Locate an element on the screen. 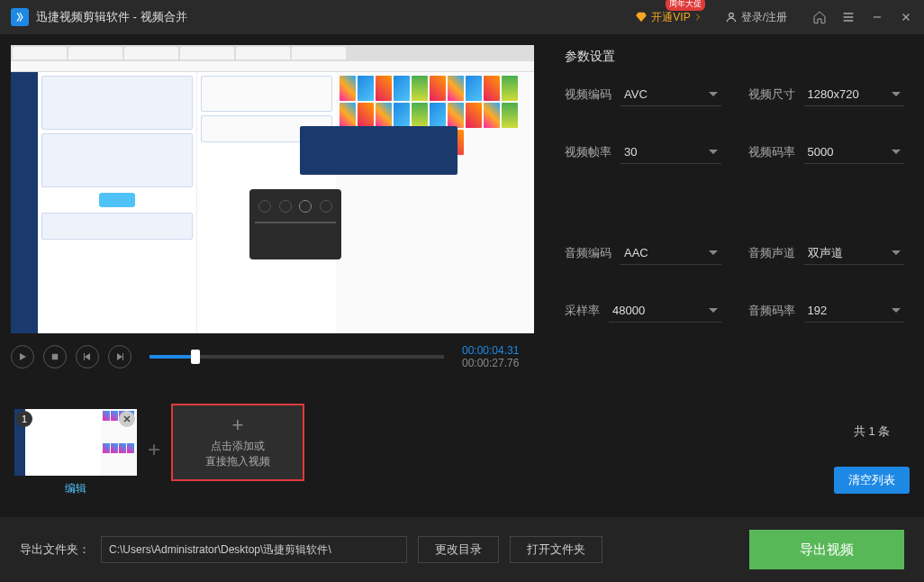 The width and height of the screenshot is (924, 582). clear-list-button: 清空列表 is located at coordinates (872, 480).